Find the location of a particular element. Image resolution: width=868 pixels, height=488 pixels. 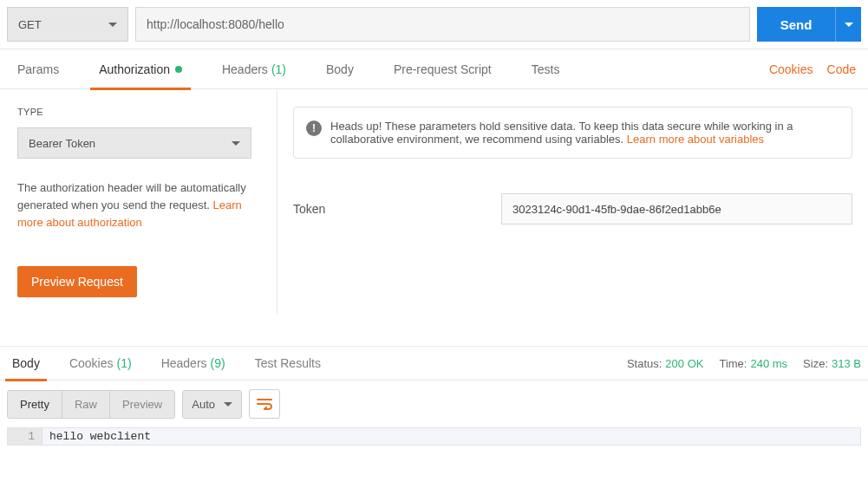

time-value: 240 ms is located at coordinates (768, 364).